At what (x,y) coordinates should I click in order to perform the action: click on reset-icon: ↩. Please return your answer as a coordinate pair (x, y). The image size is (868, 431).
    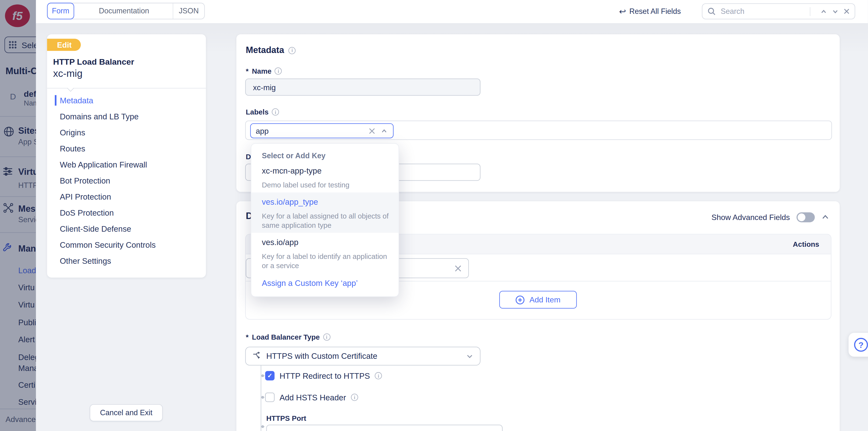
    Looking at the image, I should click on (623, 11).